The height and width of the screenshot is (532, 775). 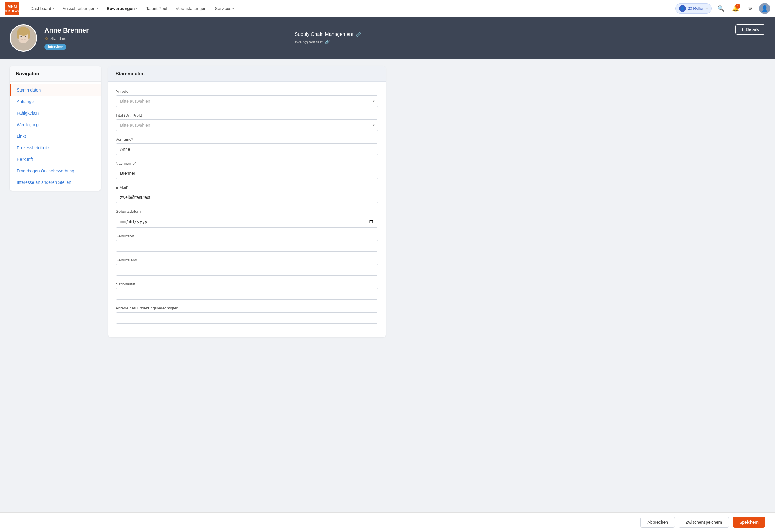 What do you see at coordinates (247, 170) in the screenshot?
I see `form-group-nachname: Nachname*` at bounding box center [247, 170].